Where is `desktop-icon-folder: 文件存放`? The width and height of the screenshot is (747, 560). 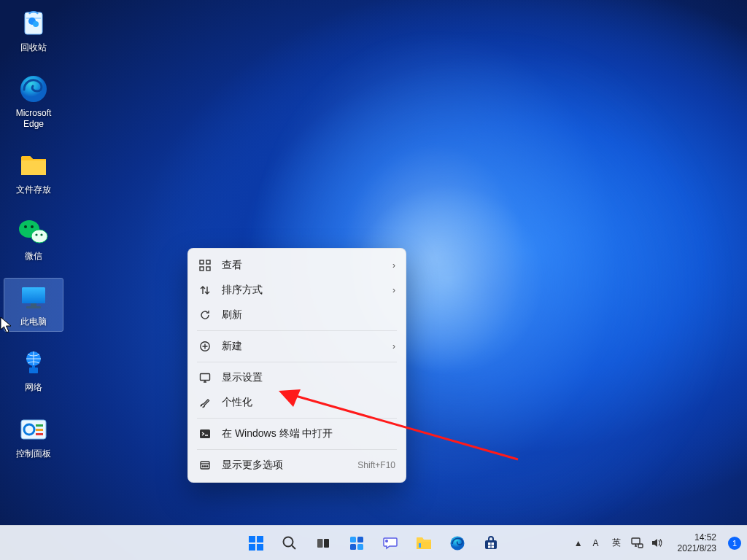
desktop-icon-folder: 文件存放 is located at coordinates (34, 173).